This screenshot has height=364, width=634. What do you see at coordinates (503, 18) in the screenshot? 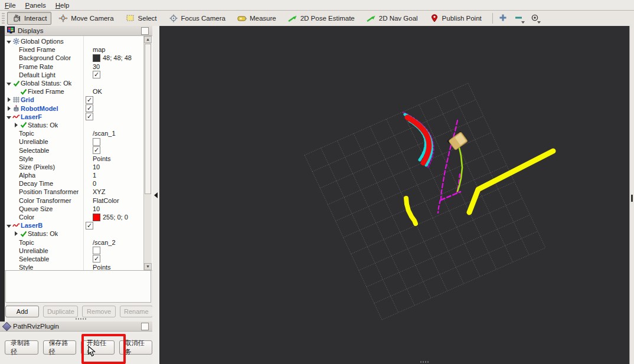
I see `tool-button-add-tool` at bounding box center [503, 18].